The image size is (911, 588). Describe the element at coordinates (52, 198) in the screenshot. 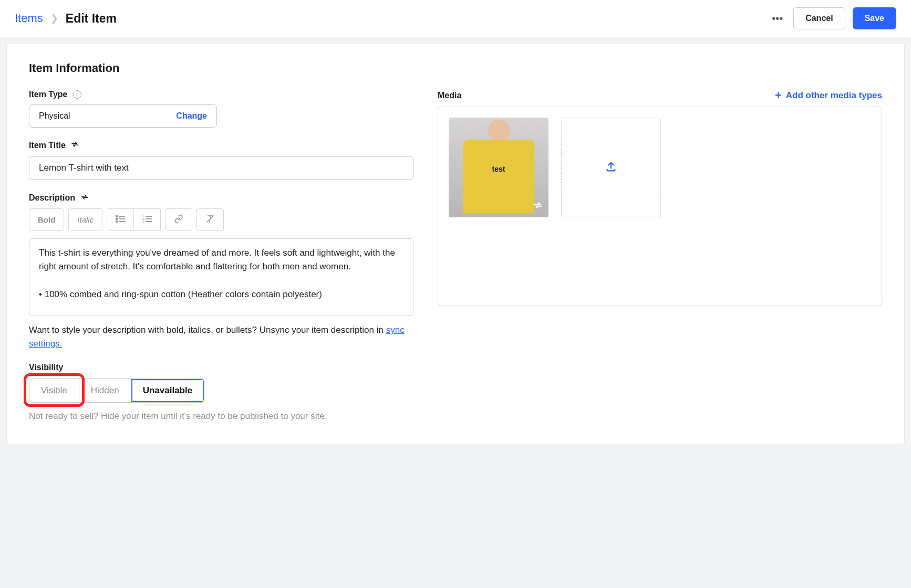

I see `description-label: Description` at that location.